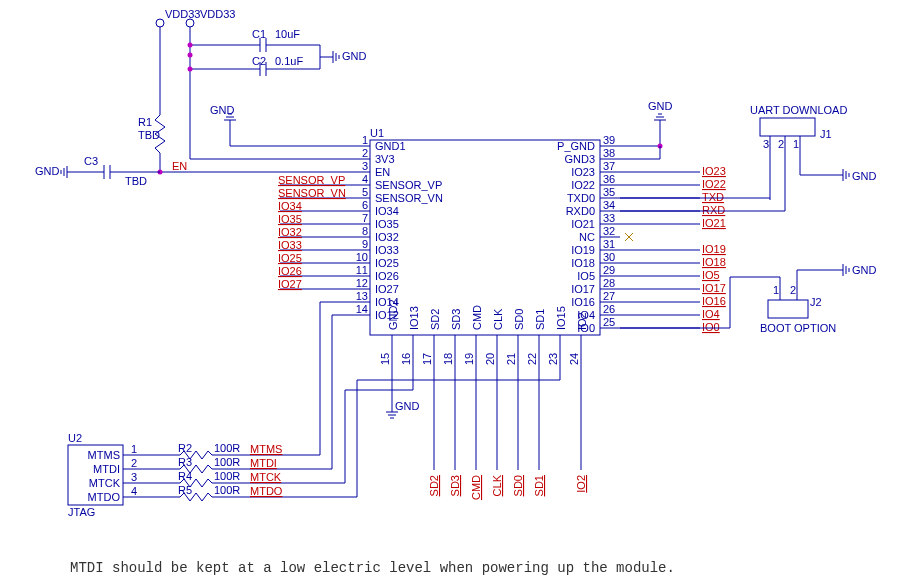  Describe the element at coordinates (713, 197) in the screenshot. I see `svg-text: TXD` at that location.